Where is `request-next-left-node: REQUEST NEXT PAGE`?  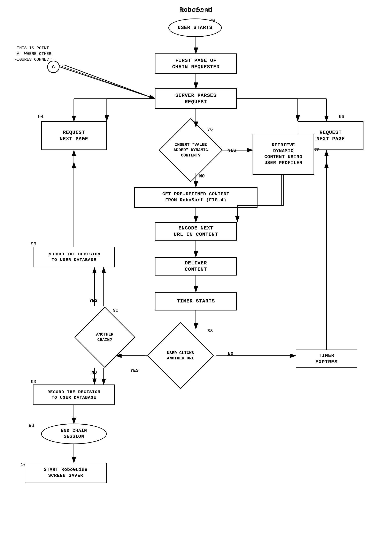
request-next-left-node: REQUEST NEXT PAGE is located at coordinates (74, 136).